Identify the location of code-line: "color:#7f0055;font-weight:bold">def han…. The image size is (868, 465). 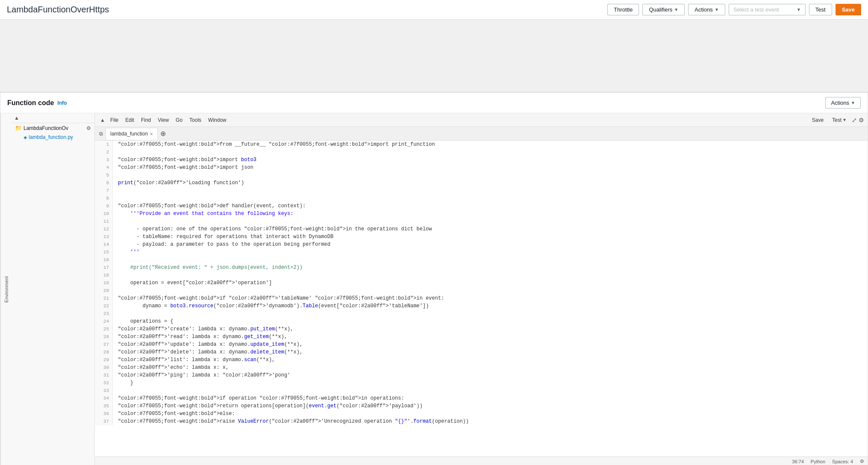
(490, 206).